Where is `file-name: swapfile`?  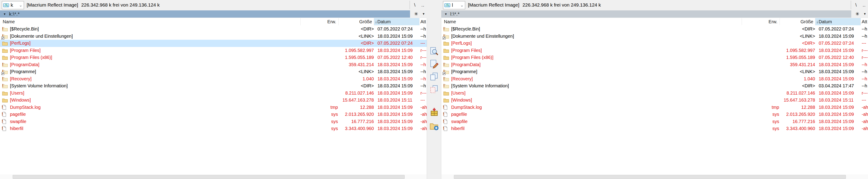 file-name: swapfile is located at coordinates (18, 122).